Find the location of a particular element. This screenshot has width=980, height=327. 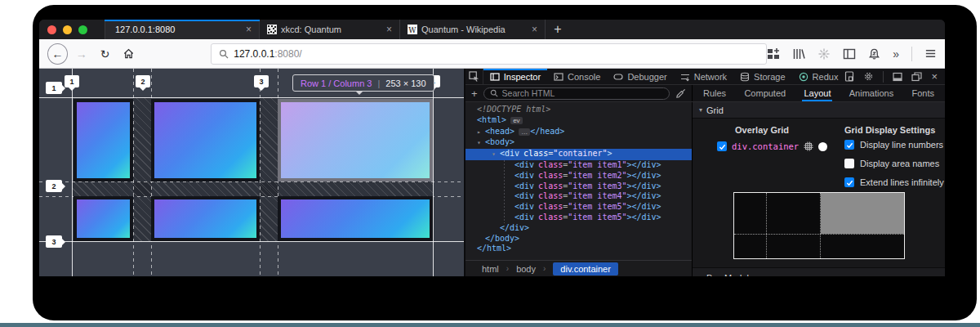

storage-icon is located at coordinates (745, 77).